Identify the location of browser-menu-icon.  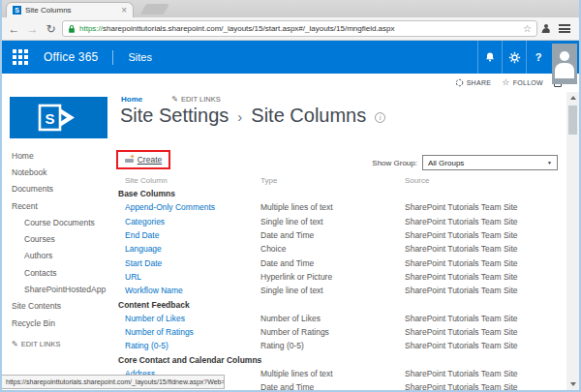
(565, 29).